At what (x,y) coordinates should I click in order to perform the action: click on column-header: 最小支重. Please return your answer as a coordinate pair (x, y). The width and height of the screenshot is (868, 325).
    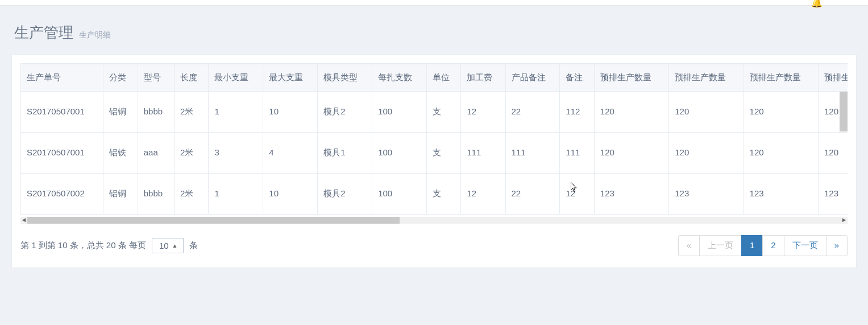
    Looking at the image, I should click on (236, 77).